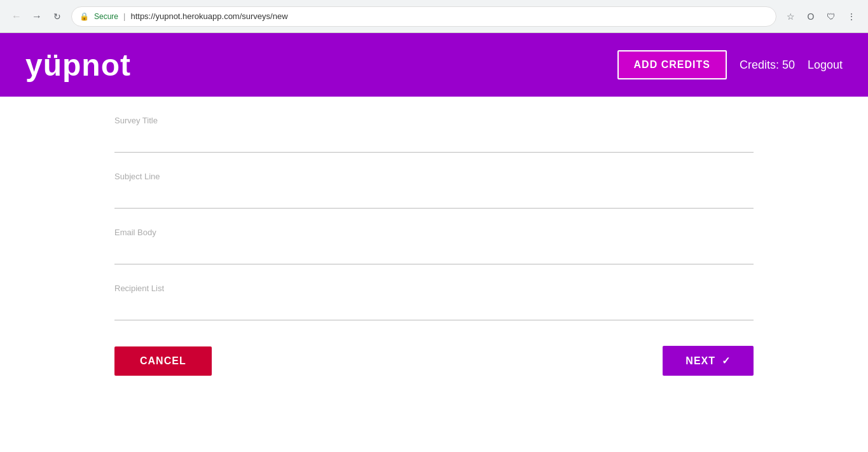 This screenshot has height=452, width=868. Describe the element at coordinates (434, 141) in the screenshot. I see `survey-title-input` at that location.